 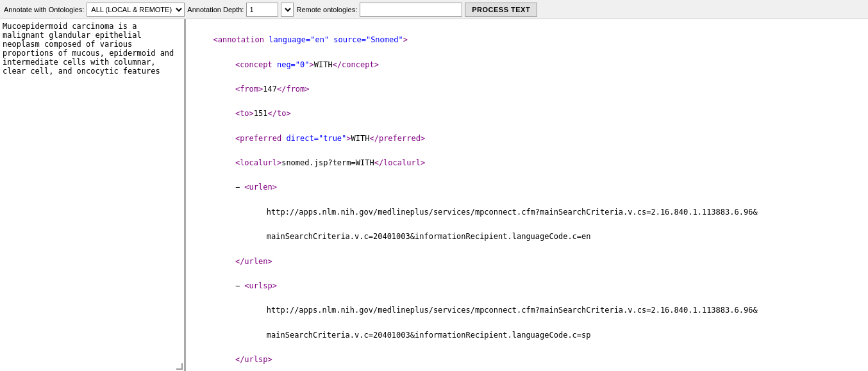 What do you see at coordinates (44, 10) in the screenshot?
I see `annotate-label: Annotate with Ontologies:` at bounding box center [44, 10].